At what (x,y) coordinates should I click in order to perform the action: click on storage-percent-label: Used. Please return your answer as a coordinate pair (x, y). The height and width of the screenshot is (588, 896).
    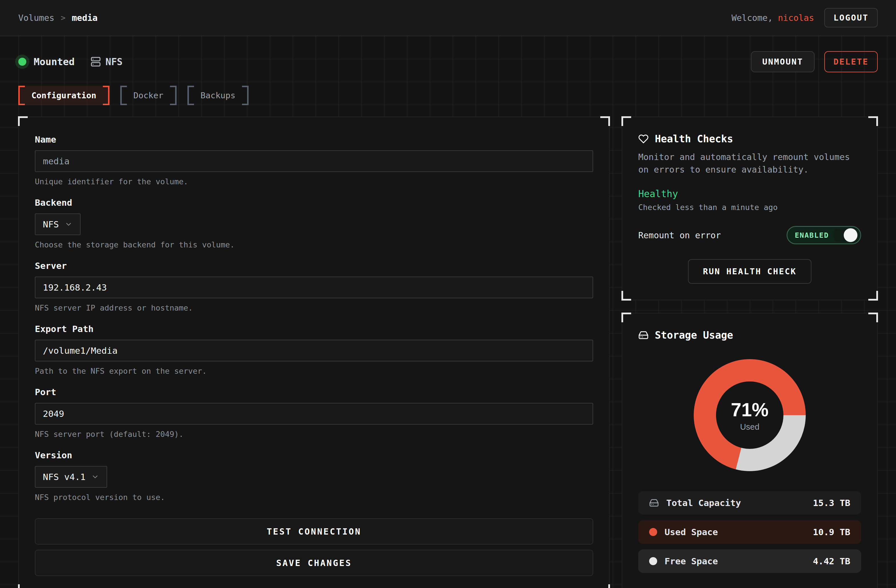
    Looking at the image, I should click on (750, 427).